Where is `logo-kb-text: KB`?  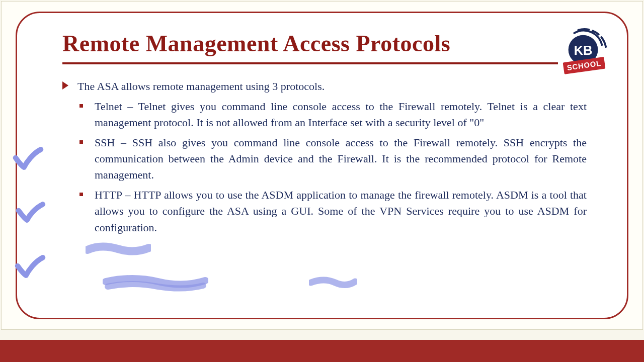 logo-kb-text: KB is located at coordinates (584, 50).